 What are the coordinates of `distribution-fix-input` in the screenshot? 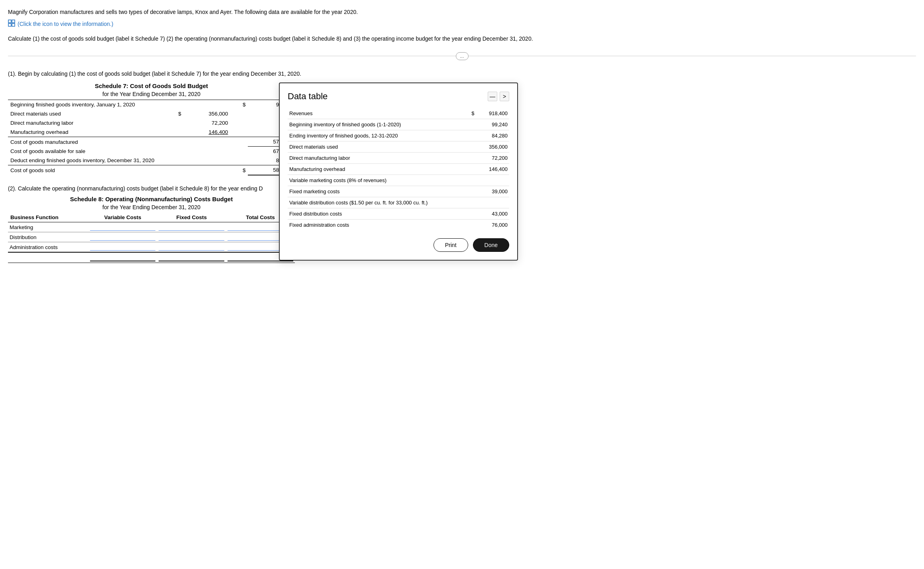 It's located at (191, 237).